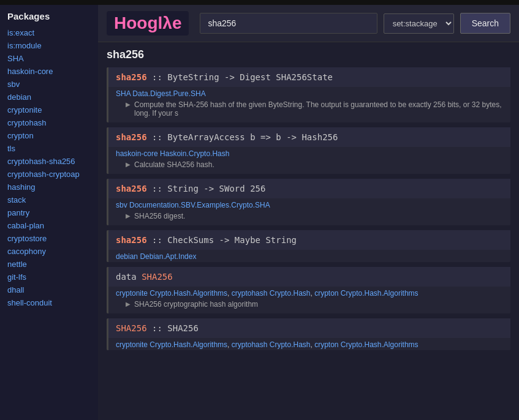  What do you see at coordinates (196, 304) in the screenshot?
I see `desc-text: SHA256 cryptographic hash algorithm` at bounding box center [196, 304].